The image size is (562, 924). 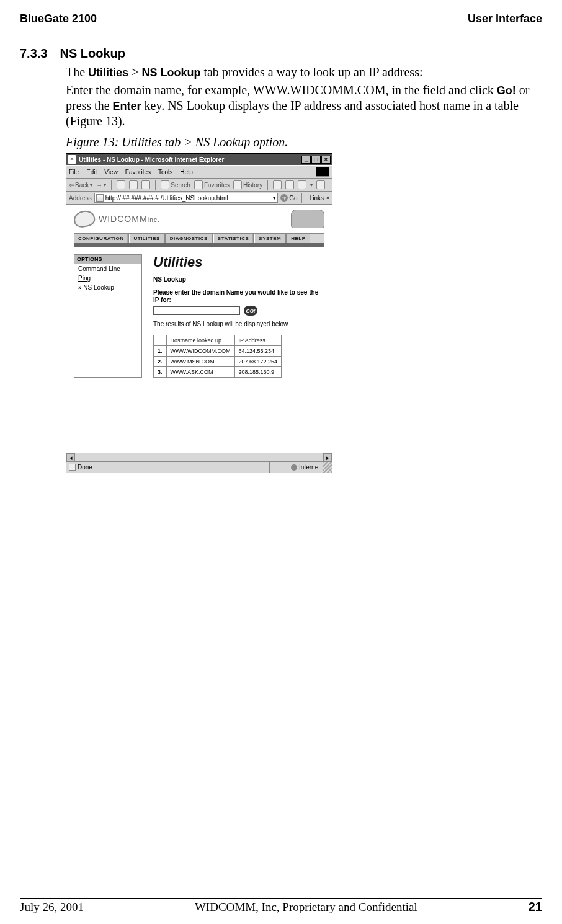 I want to click on search-button: Search, so click(x=176, y=185).